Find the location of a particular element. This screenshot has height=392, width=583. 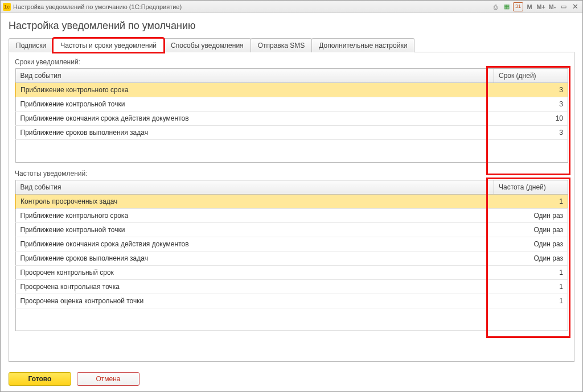

table-row: Контроль просроченных задач 1 is located at coordinates (292, 201).